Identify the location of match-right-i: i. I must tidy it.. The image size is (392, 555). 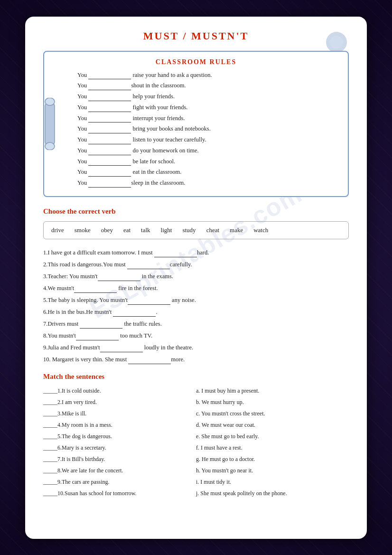
(272, 482).